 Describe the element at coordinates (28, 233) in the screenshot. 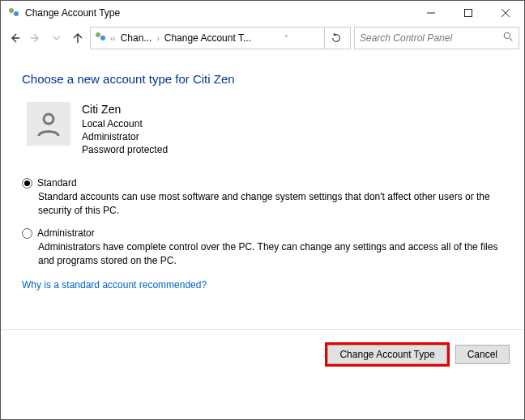

I see `radio-administrator` at that location.